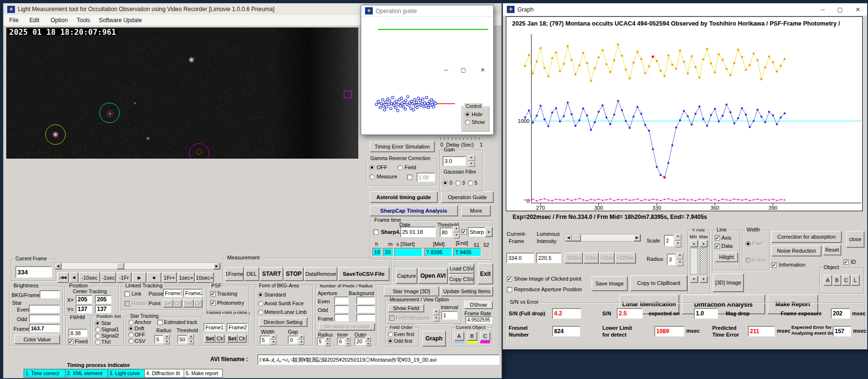  Describe the element at coordinates (669, 241) in the screenshot. I see `scale-field: 2` at that location.